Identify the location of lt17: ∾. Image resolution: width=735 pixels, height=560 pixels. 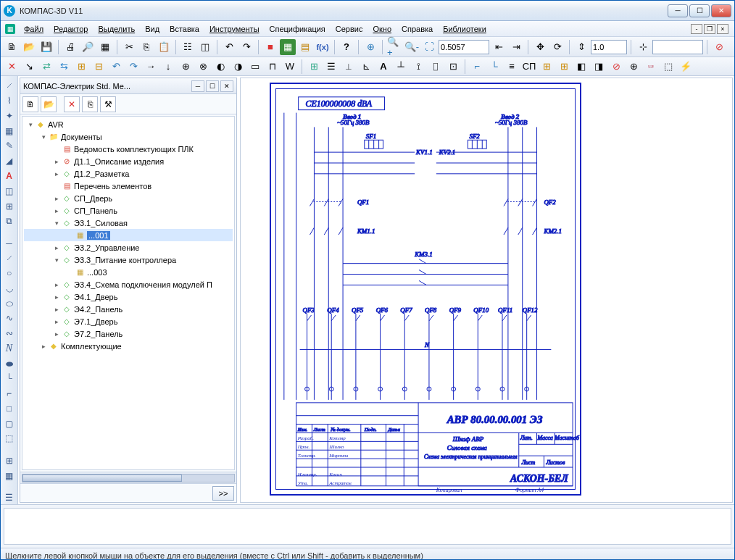
(9, 333).